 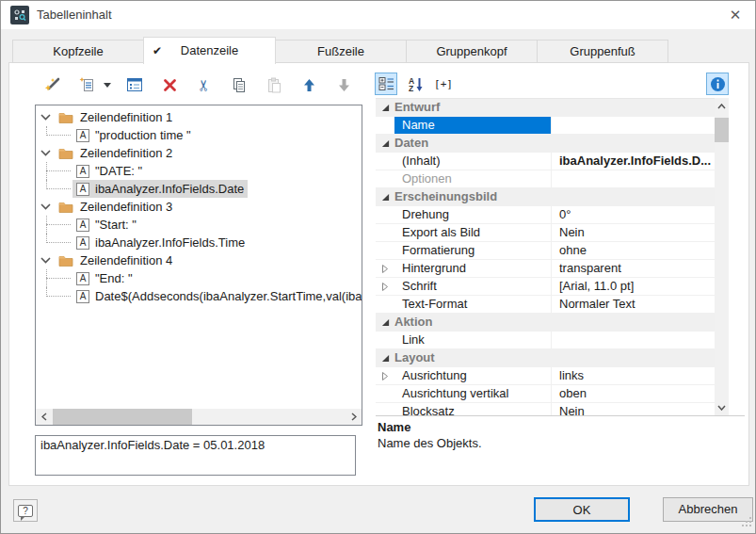 What do you see at coordinates (708, 510) in the screenshot?
I see `cancel-button: Abbrechen` at bounding box center [708, 510].